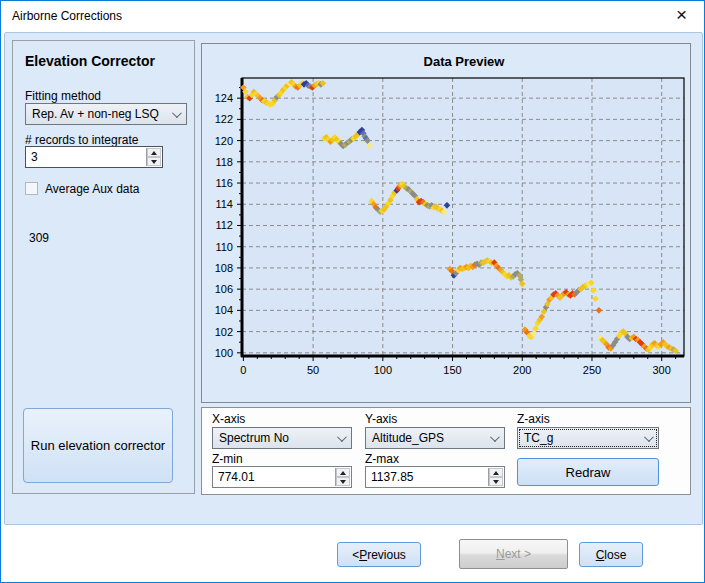 This screenshot has height=583, width=705. What do you see at coordinates (224, 204) in the screenshot?
I see `svg-text: 114` at bounding box center [224, 204].